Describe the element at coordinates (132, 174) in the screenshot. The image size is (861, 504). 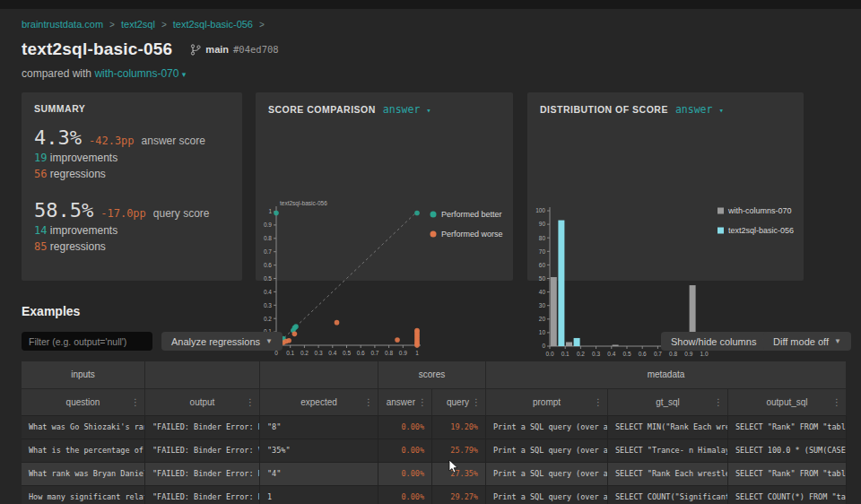
I see `regressions-line: 56 regressions` at that location.